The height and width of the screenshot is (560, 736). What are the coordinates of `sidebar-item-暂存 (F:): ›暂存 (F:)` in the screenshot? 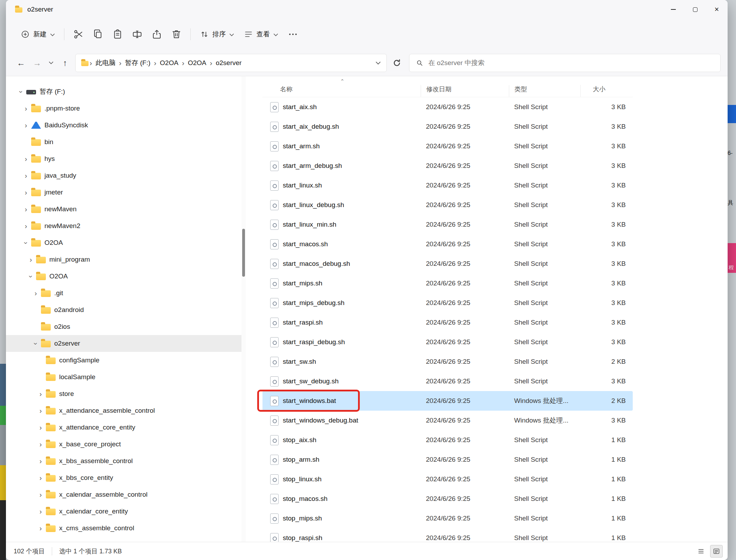 It's located at (124, 92).